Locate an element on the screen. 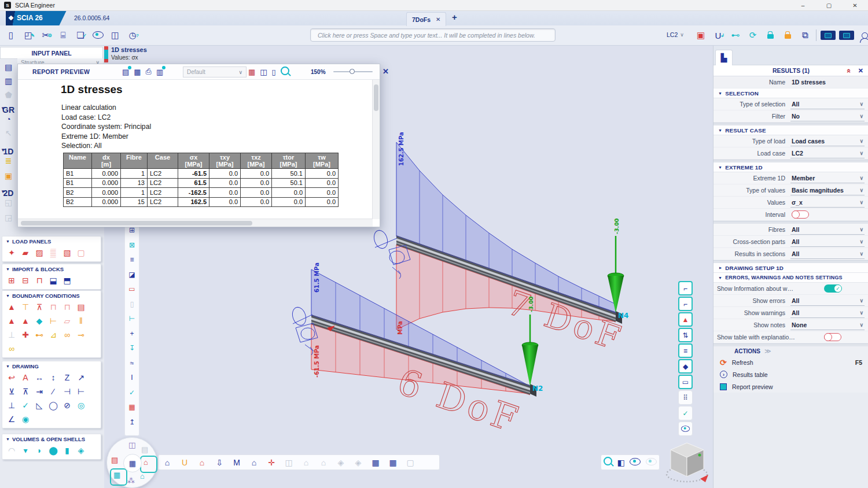  model-lock-icon is located at coordinates (770, 36).